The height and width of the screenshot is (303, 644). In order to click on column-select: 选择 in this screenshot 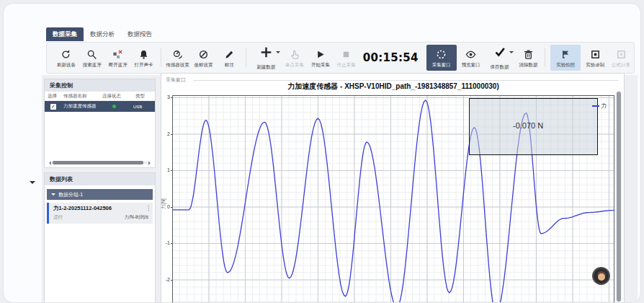, I will do `click(54, 97)`.